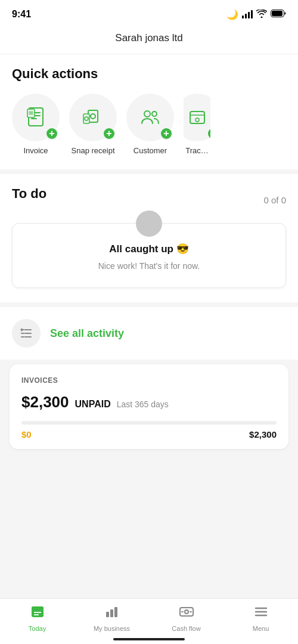  Describe the element at coordinates (26, 333) in the screenshot. I see `activity-icon-circle` at that location.